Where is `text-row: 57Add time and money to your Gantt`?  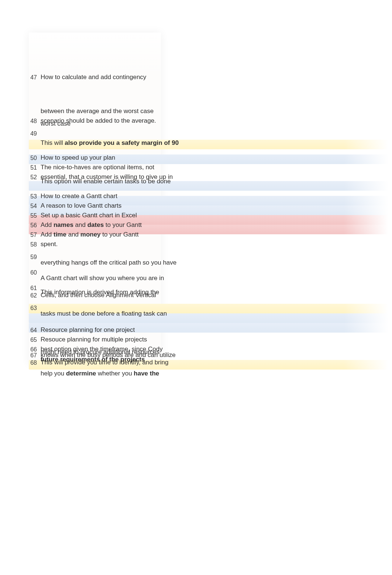
text-row: 57Add time and money to your Gantt is located at coordinates (206, 235).